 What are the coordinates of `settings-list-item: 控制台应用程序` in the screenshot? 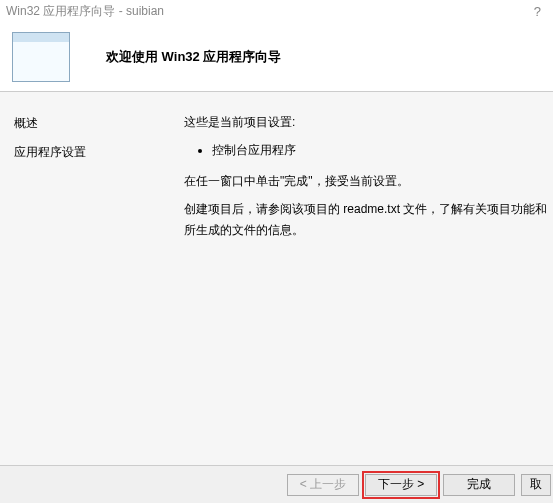 It's located at (382, 150).